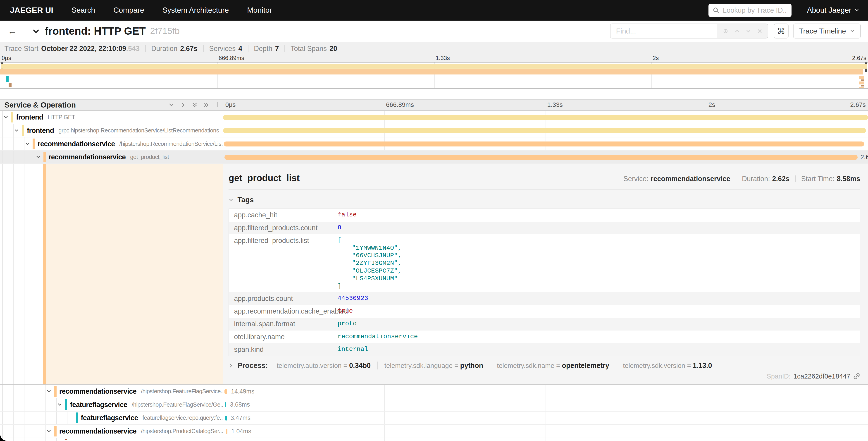  Describe the element at coordinates (862, 88) in the screenshot. I see `minimap-span-bar` at that location.